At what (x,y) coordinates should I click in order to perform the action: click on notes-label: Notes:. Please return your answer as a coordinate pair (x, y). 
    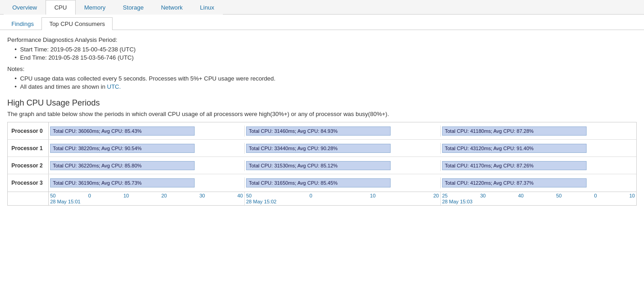
    Looking at the image, I should click on (322, 69).